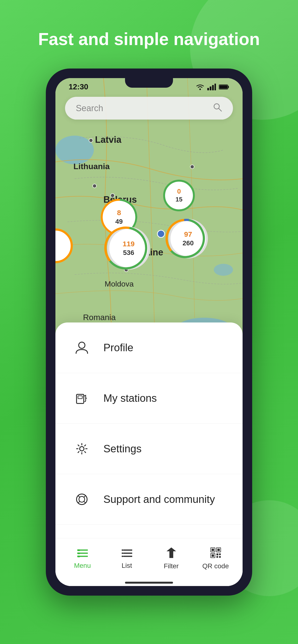 The image size is (298, 644). I want to click on search-placeholder-text: Search, so click(144, 108).